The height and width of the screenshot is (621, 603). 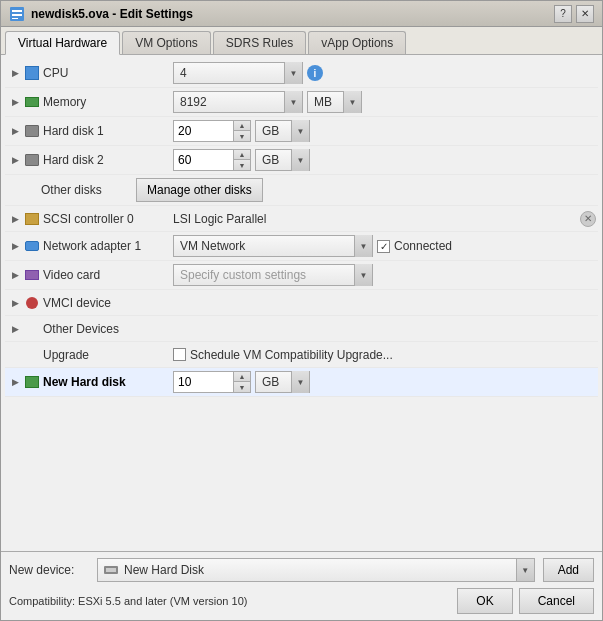 What do you see at coordinates (563, 14) in the screenshot?
I see `help-button: ?` at bounding box center [563, 14].